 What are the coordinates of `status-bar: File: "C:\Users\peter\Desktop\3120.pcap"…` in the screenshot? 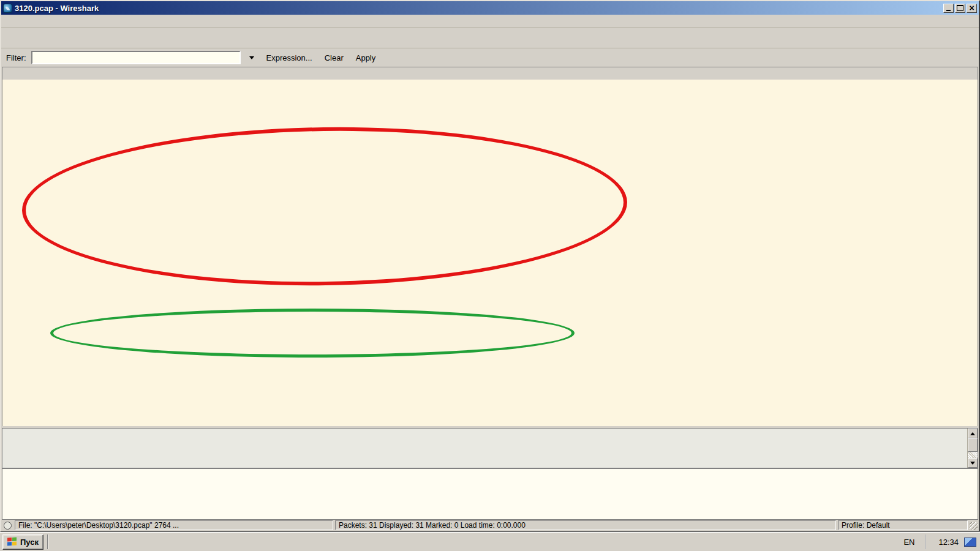 It's located at (490, 525).